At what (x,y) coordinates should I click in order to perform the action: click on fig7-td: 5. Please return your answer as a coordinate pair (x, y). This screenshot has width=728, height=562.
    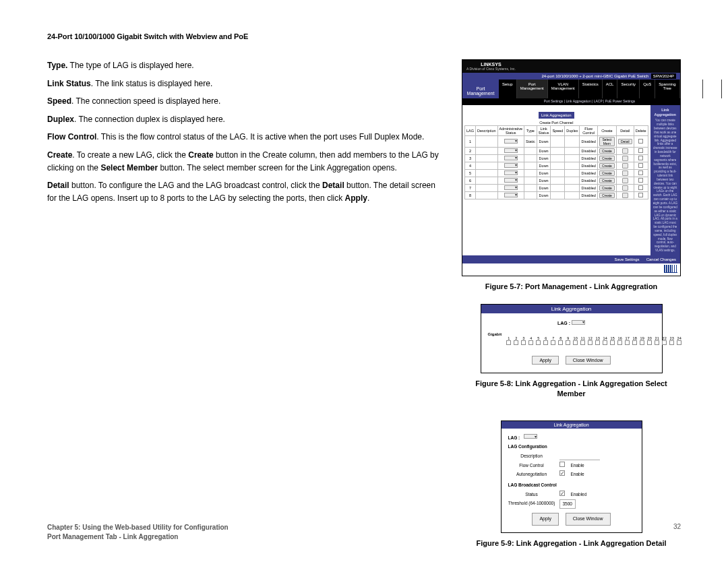
    Looking at the image, I should click on (471, 174).